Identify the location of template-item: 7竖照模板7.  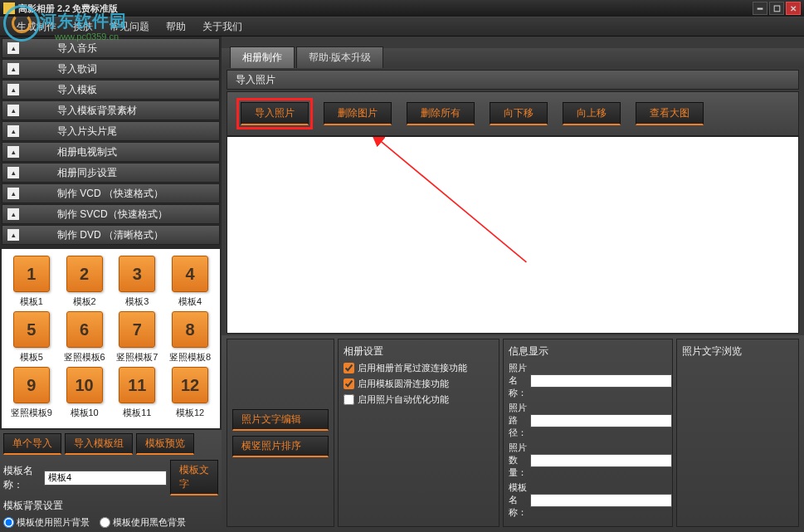
(137, 337).